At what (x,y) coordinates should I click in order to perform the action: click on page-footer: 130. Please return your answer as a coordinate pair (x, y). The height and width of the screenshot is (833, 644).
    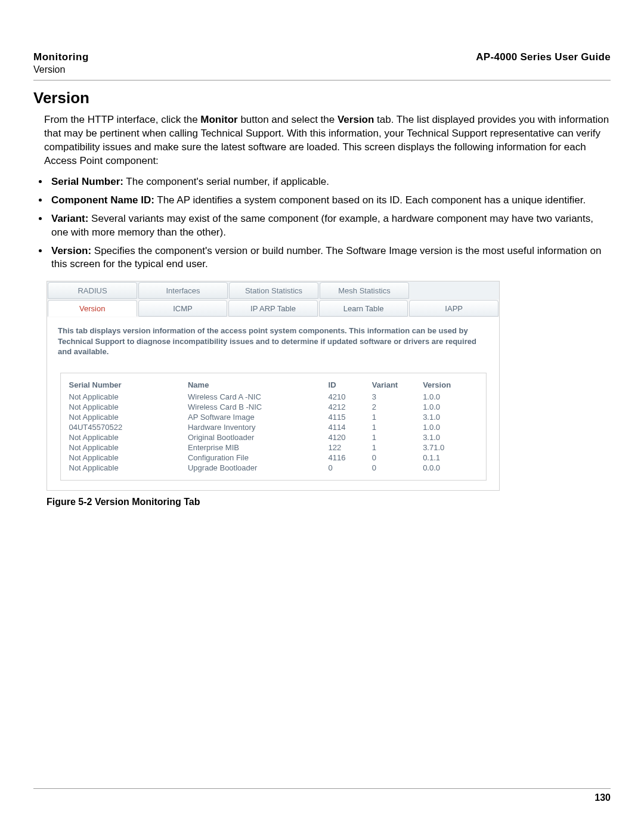
    Looking at the image, I should click on (322, 795).